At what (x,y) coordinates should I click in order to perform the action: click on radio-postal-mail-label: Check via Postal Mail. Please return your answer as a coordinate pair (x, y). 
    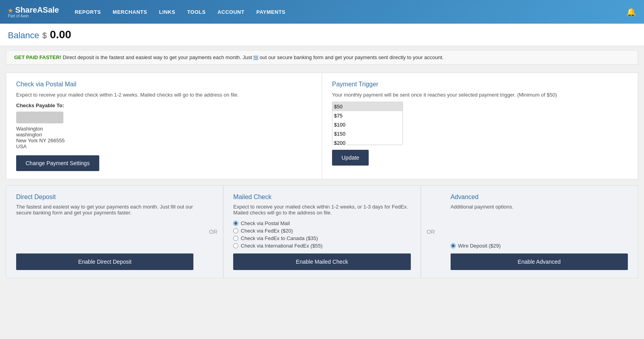
    Looking at the image, I should click on (265, 223).